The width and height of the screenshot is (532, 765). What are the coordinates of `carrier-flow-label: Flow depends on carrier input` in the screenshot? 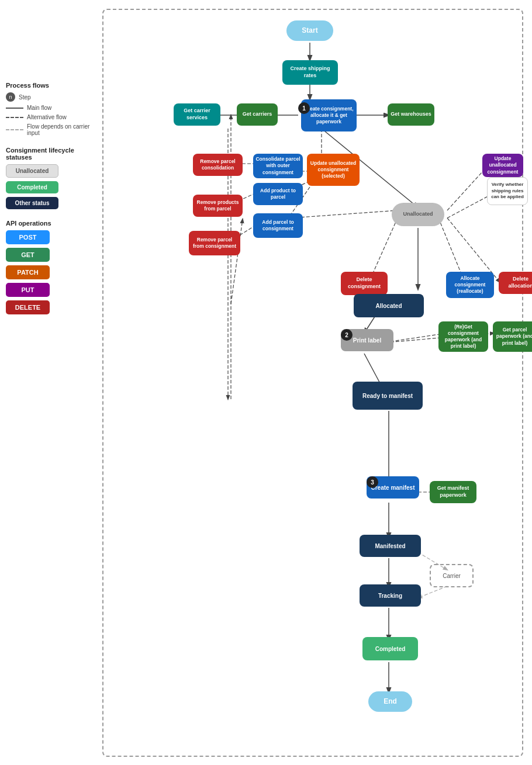 It's located at (62, 130).